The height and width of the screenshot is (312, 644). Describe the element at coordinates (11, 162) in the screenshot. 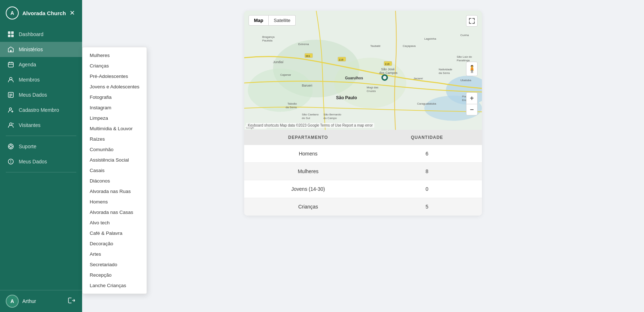

I see `meus-dados-footer-icon` at that location.